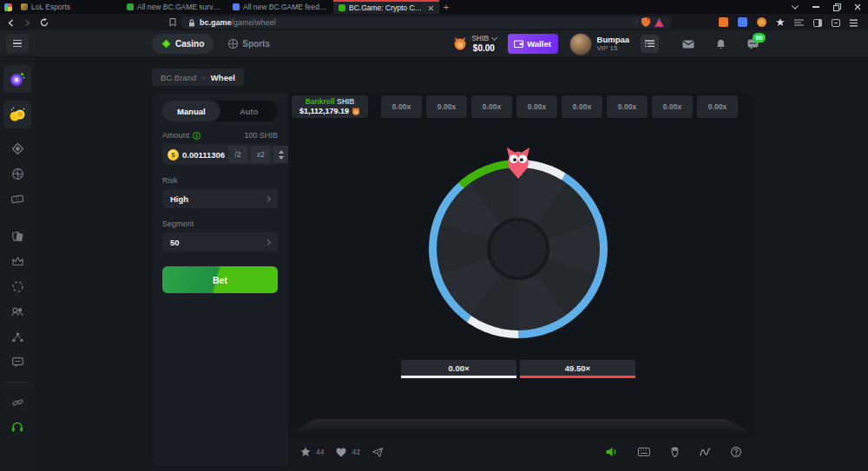 The width and height of the screenshot is (868, 471). I want to click on sports-tab: Sports, so click(249, 43).